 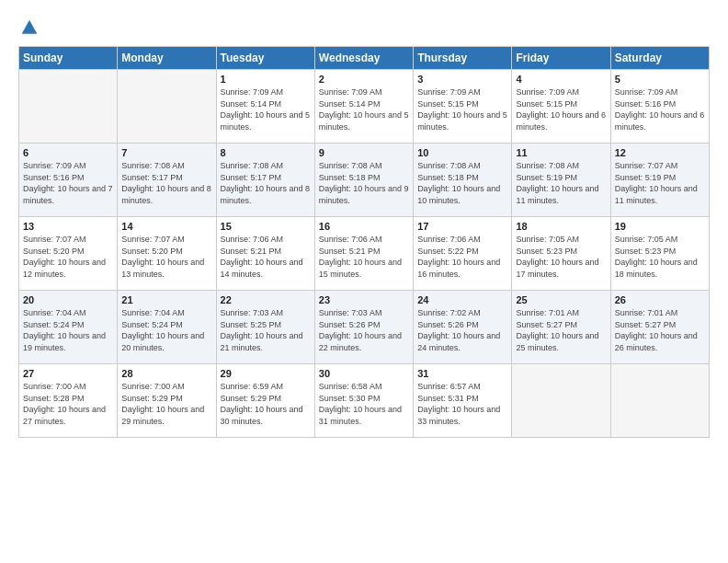 What do you see at coordinates (167, 401) in the screenshot?
I see `calendar-day-cell: 28Sunrise: 7:00 AMSunset: 5:29 PMDayligh…` at bounding box center [167, 401].